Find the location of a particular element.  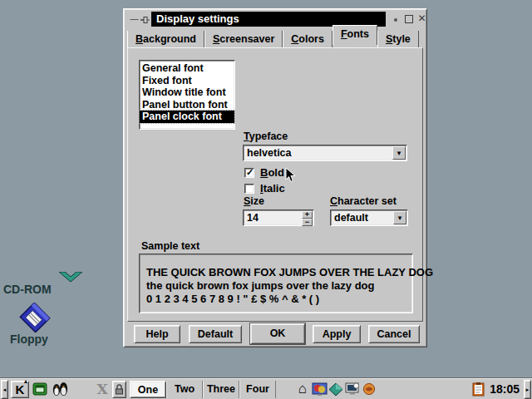

charset-value: default is located at coordinates (362, 218).